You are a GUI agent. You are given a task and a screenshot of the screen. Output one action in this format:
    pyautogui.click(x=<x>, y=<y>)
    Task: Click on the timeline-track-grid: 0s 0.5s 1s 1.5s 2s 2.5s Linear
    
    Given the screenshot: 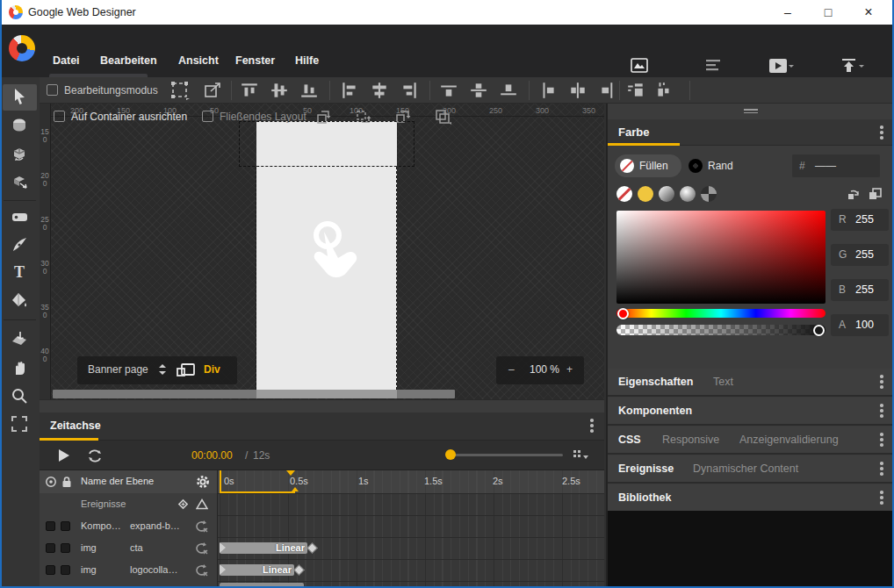 What is the action you would take?
    pyautogui.click(x=411, y=529)
    